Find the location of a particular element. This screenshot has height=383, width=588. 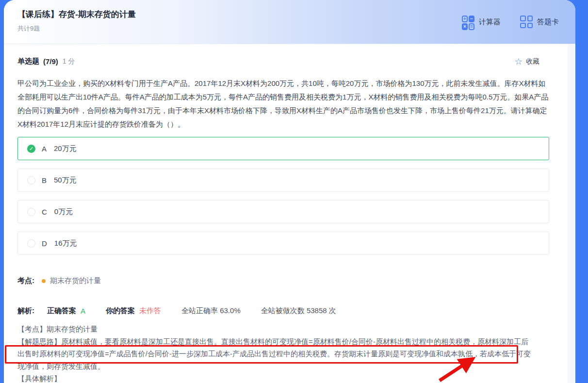

knowledge-point-row: 考点: 期末存货的计量 is located at coordinates (290, 281).